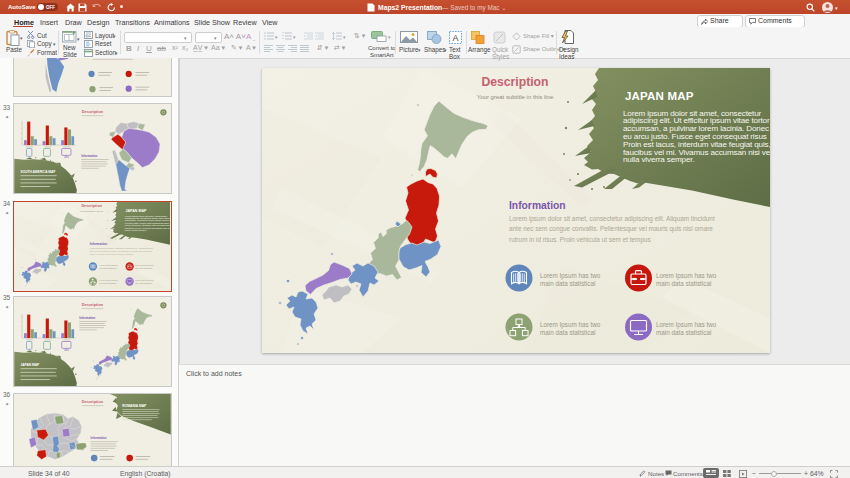 This screenshot has height=478, width=850. Describe the element at coordinates (611, 229) in the screenshot. I see `svg-text:ante nec sem congue convallis.: ante nec sem congue convallis. Pellentes…` at that location.